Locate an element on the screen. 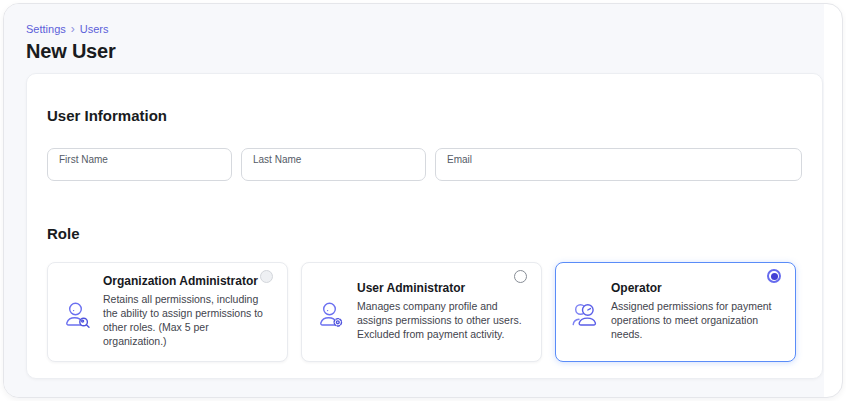 The width and height of the screenshot is (846, 401). chevron-right-icon: › is located at coordinates (73, 30).